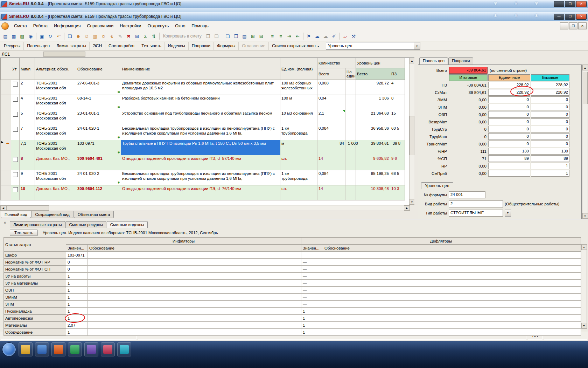  Describe the element at coordinates (467, 195) in the screenshot. I see `formula-number-field: 24 001` at that location.